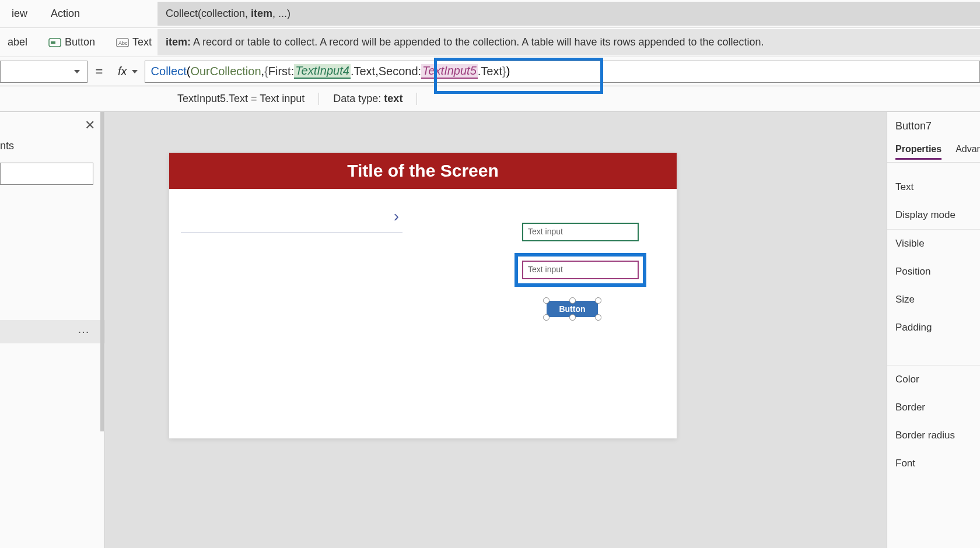 Image resolution: width=980 pixels, height=548 pixels. Describe the element at coordinates (918, 152) in the screenshot. I see `tab-properties: Properties` at that location.